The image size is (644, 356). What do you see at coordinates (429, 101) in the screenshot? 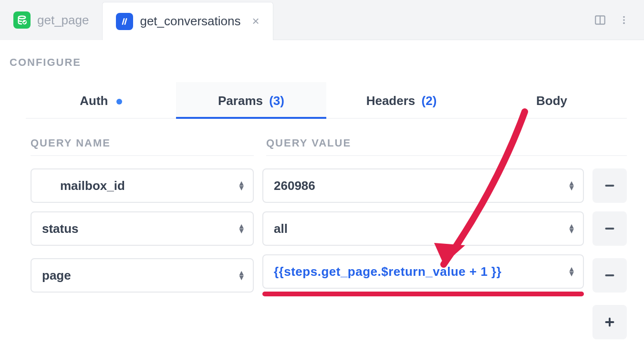
I see `subtab-count: (2)` at bounding box center [429, 101].